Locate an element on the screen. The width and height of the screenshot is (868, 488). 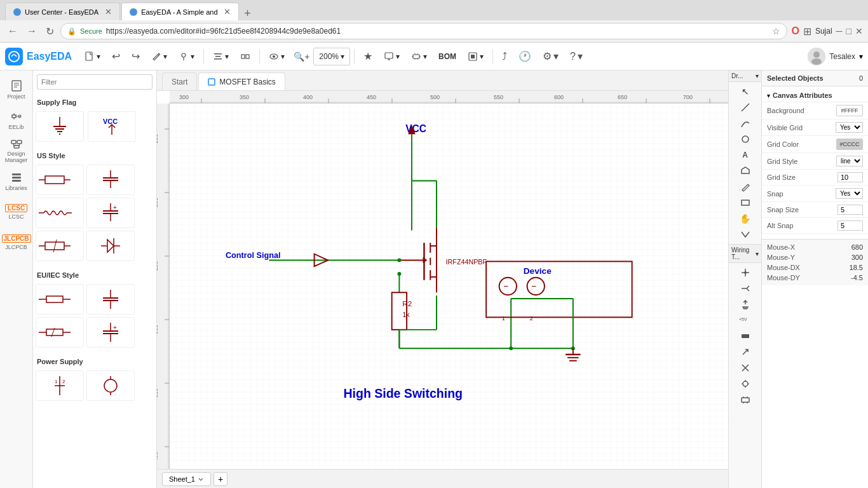
sidebar-item-lcsc: LCSC LCSC is located at coordinates (17, 212).